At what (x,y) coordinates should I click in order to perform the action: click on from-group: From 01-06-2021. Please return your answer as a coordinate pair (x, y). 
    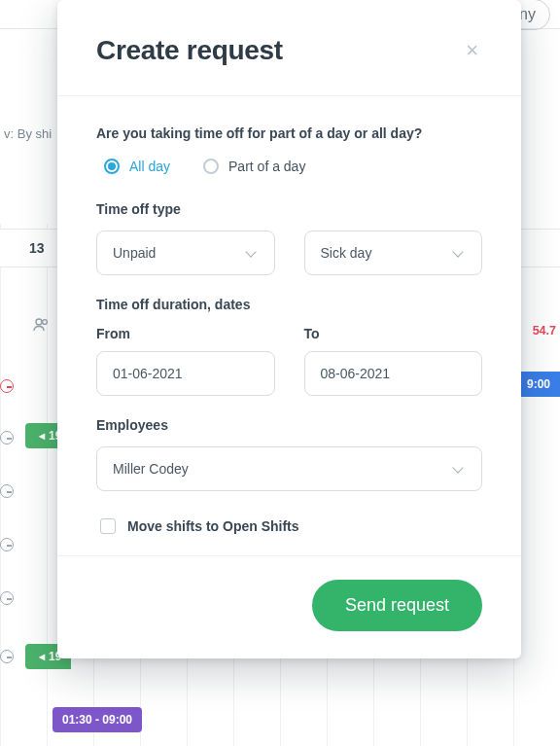
    Looking at the image, I should click on (186, 361).